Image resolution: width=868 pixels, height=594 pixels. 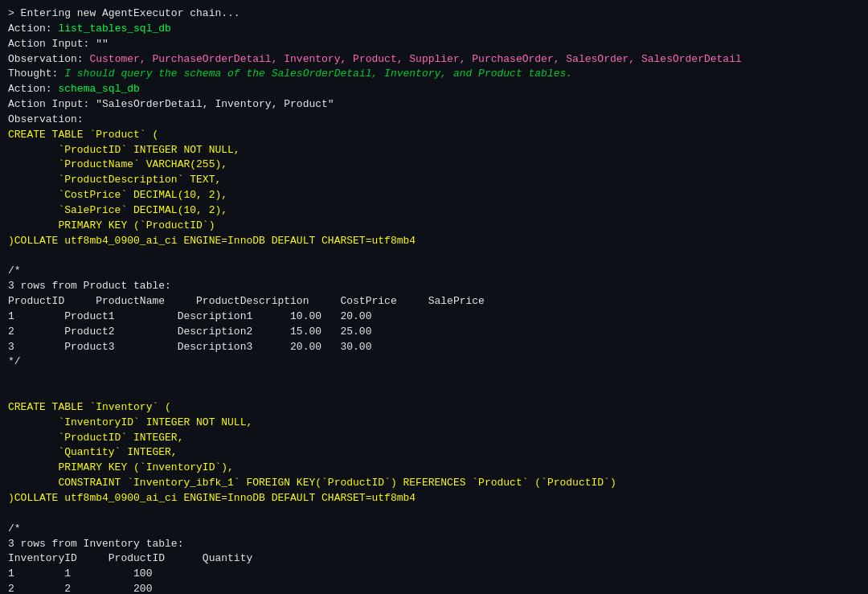 I want to click on line-1: > Entering new AgentExecutor chain..., so click(x=434, y=14).